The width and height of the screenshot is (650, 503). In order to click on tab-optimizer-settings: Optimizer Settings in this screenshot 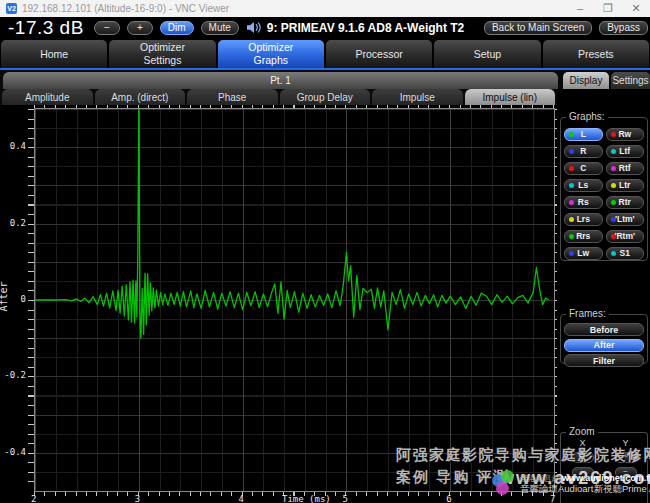, I will do `click(162, 54)`.